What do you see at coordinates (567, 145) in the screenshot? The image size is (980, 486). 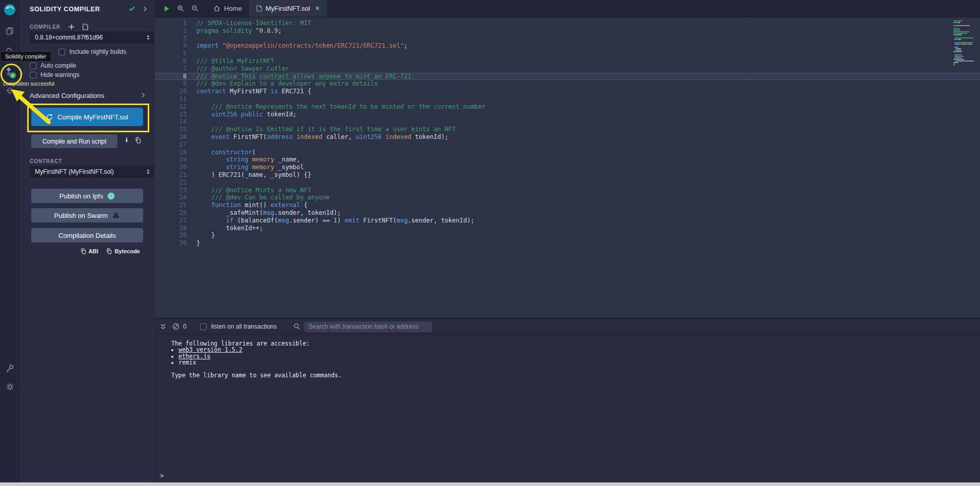 I see `code-line: 17` at bounding box center [567, 145].